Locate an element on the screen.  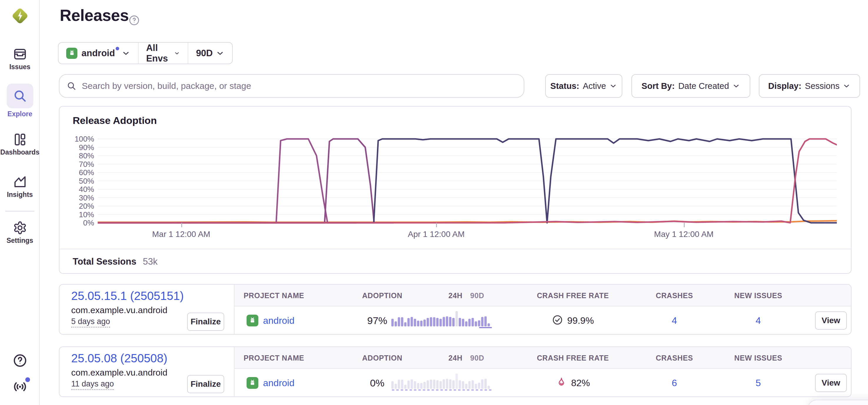
sidebar-item-insights: Insights is located at coordinates (20, 187).